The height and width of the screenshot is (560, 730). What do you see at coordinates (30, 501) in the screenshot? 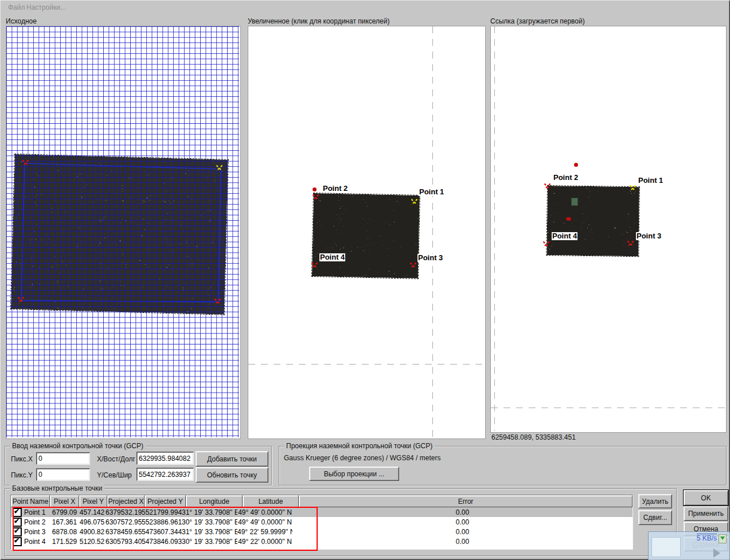
I see `col-point-name: Point Name` at bounding box center [30, 501].